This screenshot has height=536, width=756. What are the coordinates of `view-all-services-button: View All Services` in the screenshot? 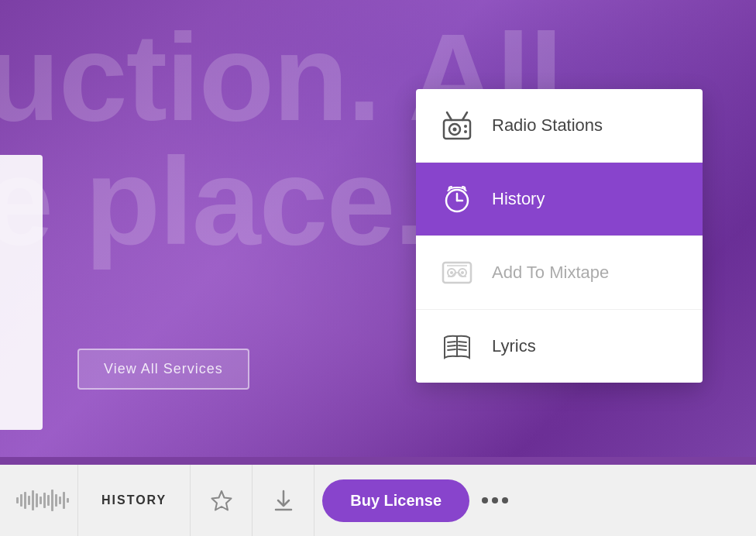 It's located at (163, 369).